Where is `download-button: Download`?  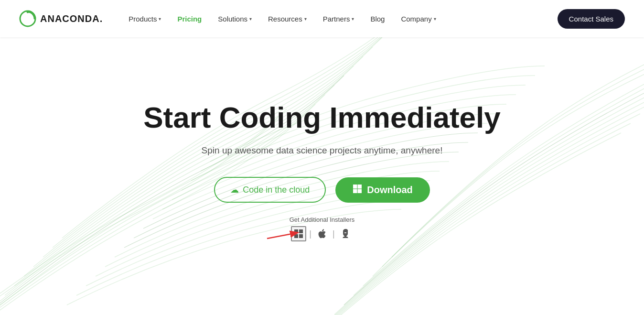 download-button: Download is located at coordinates (383, 190).